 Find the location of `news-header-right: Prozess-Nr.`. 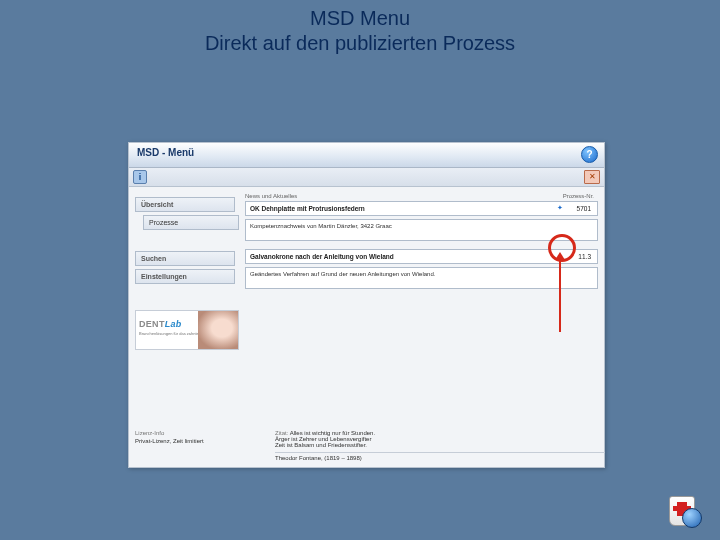

news-header-right: Prozess-Nr. is located at coordinates (578, 196).